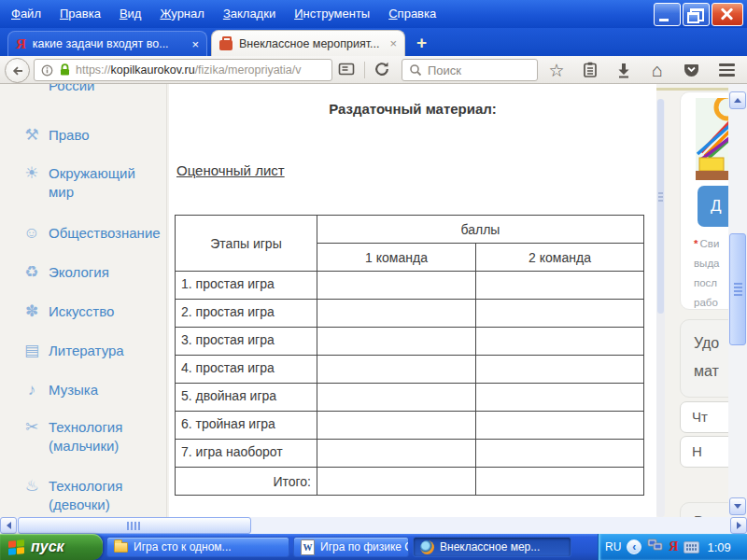  Describe the element at coordinates (247, 314) in the screenshot. I see `stage-cell: 2. простая игра` at that location.